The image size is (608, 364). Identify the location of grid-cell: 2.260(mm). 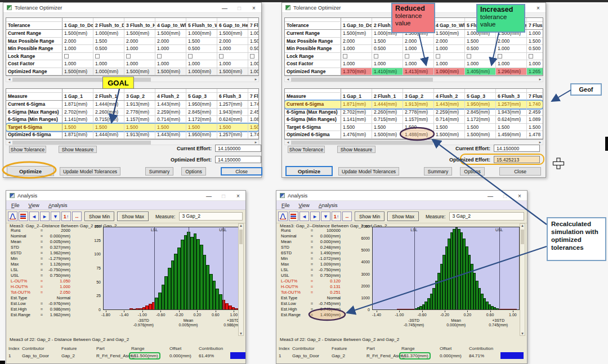
(387, 113).